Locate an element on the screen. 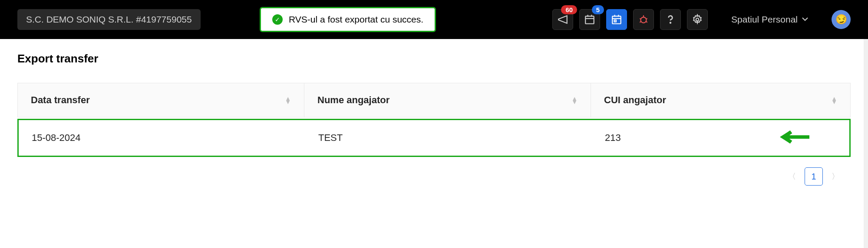 The image size is (868, 248). arrow-indicator-icon is located at coordinates (795, 138).